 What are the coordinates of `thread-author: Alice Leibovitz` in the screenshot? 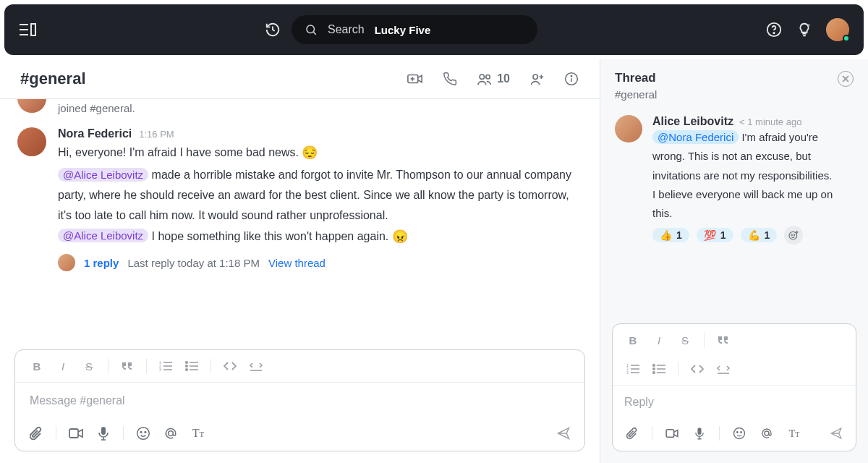 It's located at (693, 122).